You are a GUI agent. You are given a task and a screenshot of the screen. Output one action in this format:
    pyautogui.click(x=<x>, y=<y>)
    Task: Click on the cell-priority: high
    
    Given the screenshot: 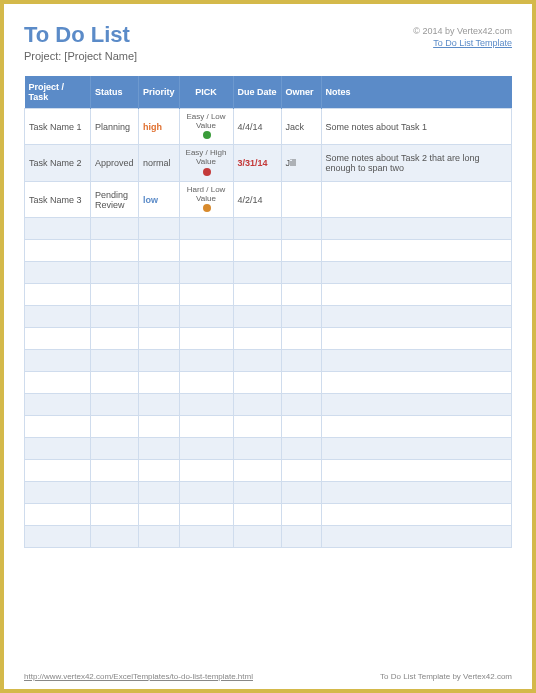 What is the action you would take?
    pyautogui.click(x=160, y=127)
    